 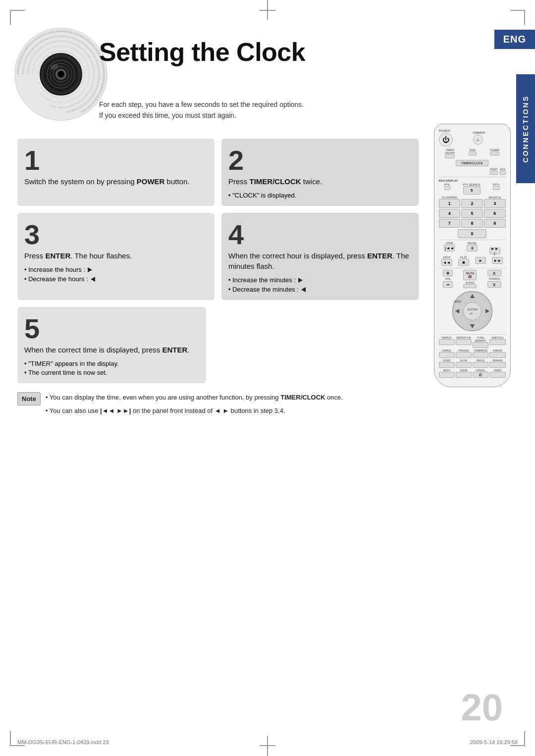 What do you see at coordinates (116, 255) in the screenshot?
I see `step-3-desc: Press ENTER. The hour flashes.` at bounding box center [116, 255].